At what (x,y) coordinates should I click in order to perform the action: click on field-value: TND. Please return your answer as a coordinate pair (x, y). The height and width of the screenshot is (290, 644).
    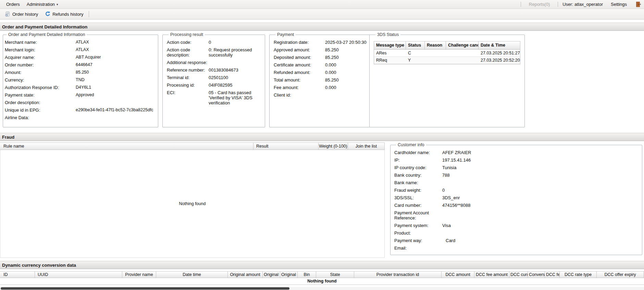
    Looking at the image, I should click on (115, 80).